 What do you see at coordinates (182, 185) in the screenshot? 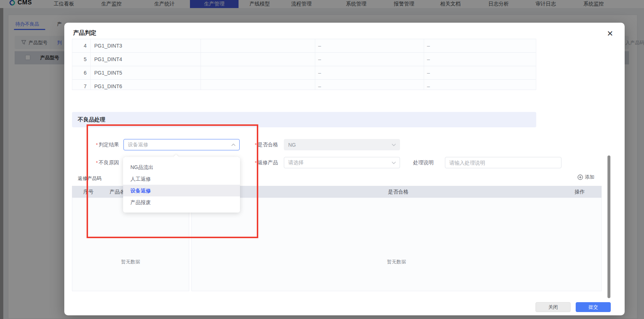
I see `judge-result-dropdown: NG品流出 人工返修 设备返修 产品报废` at bounding box center [182, 185].